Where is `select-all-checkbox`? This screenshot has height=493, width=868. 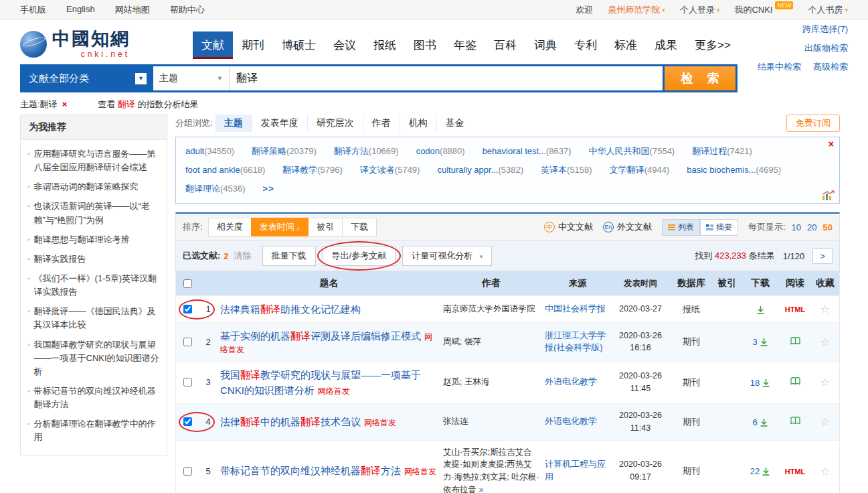
select-all-checkbox is located at coordinates (187, 284).